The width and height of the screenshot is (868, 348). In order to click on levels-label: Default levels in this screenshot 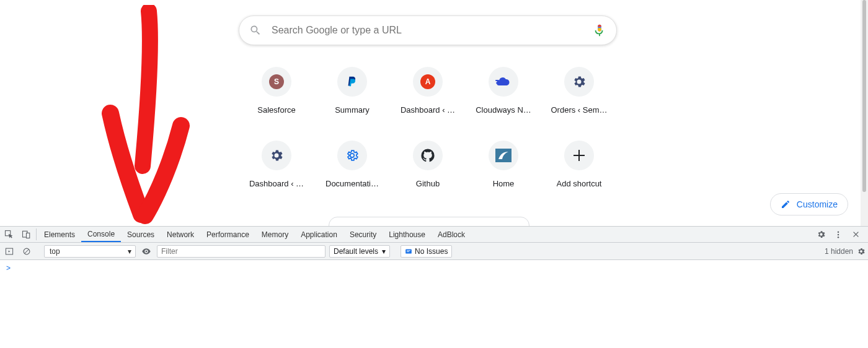, I will do `click(356, 251)`.